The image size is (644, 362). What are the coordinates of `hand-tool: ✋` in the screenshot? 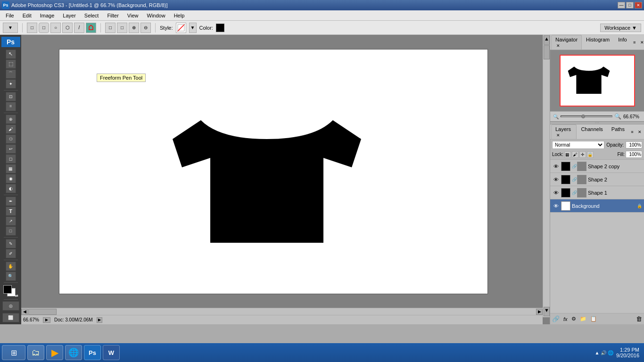 It's located at (11, 266).